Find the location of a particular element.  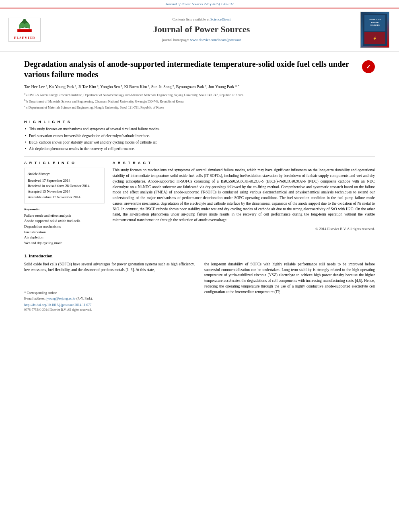

authors-line: Tae-Hee Lee a, Ka-Young Park a, Ji-Tae K… is located at coordinates (200, 87).